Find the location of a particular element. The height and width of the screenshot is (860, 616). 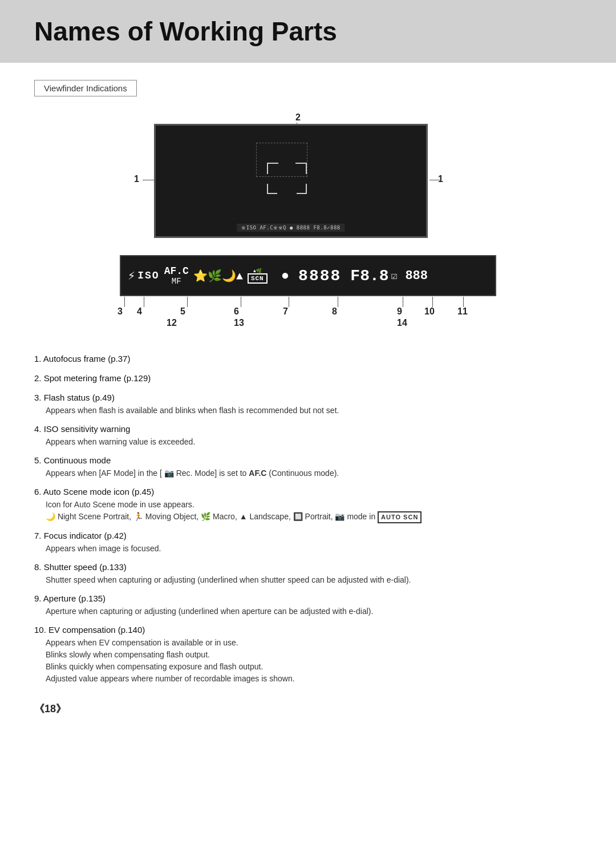

label-1-left: 1 is located at coordinates (137, 179).